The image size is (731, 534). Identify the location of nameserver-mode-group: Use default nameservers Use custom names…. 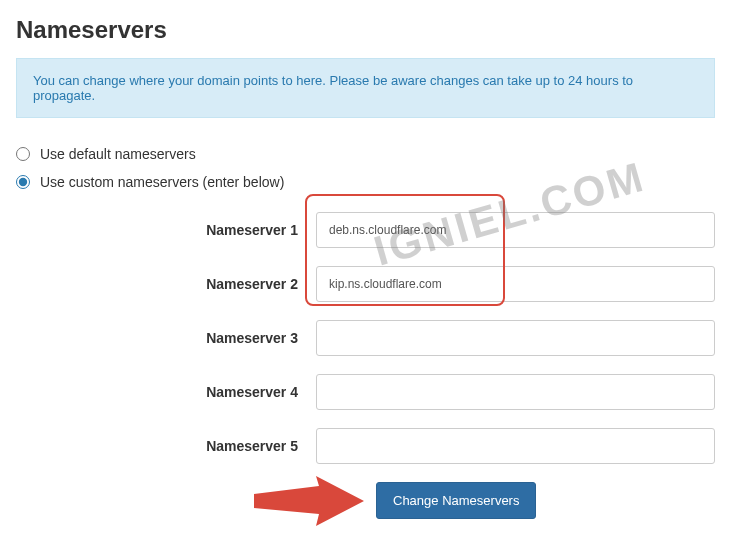
(366, 168).